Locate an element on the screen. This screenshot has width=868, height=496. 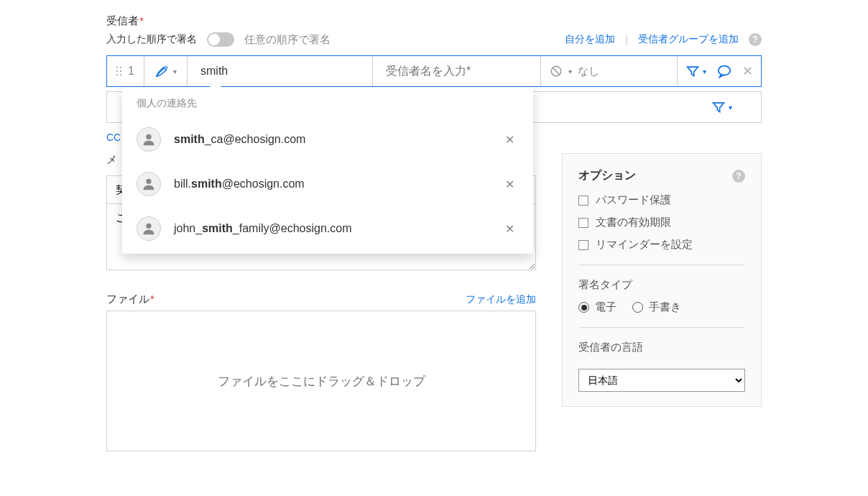
contact-suggestion: john_smith_family@echosign.com ✕ is located at coordinates (328, 229).